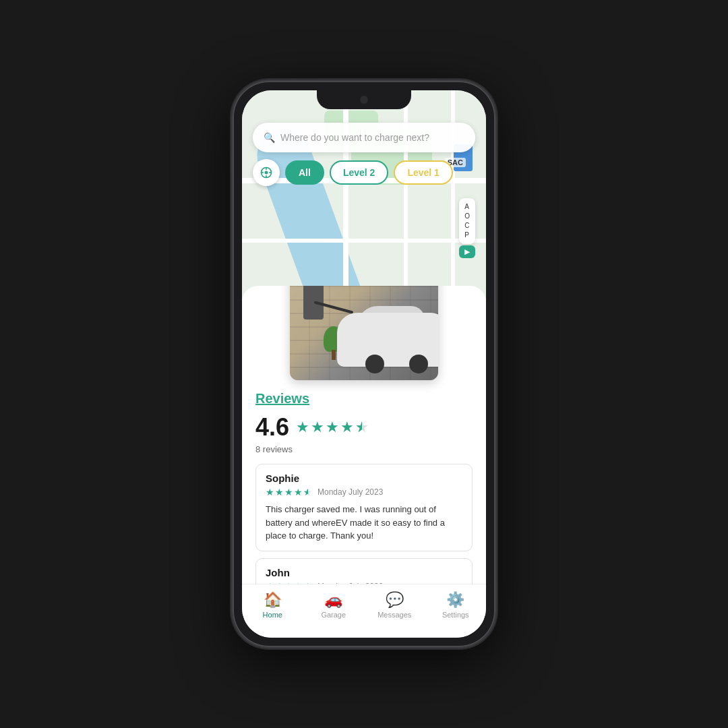  What do you see at coordinates (334, 605) in the screenshot?
I see `nav-garage: 🚗 Garage` at bounding box center [334, 605].